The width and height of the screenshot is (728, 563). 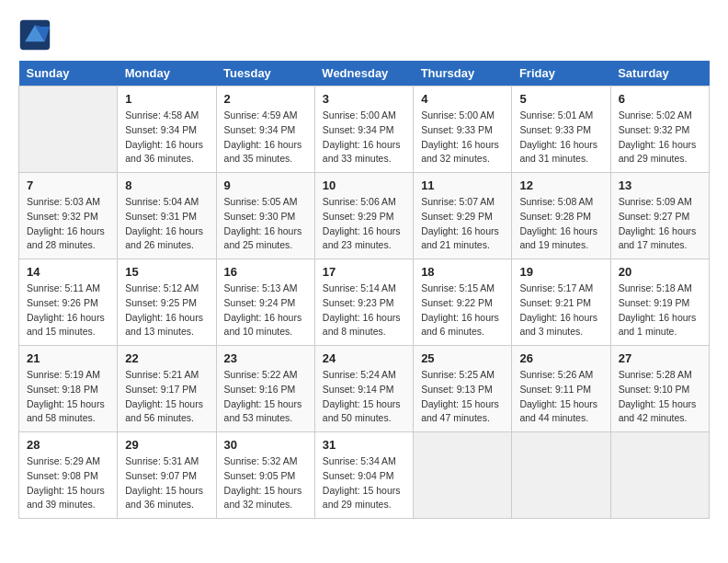 I want to click on day-number: 7, so click(x=68, y=186).